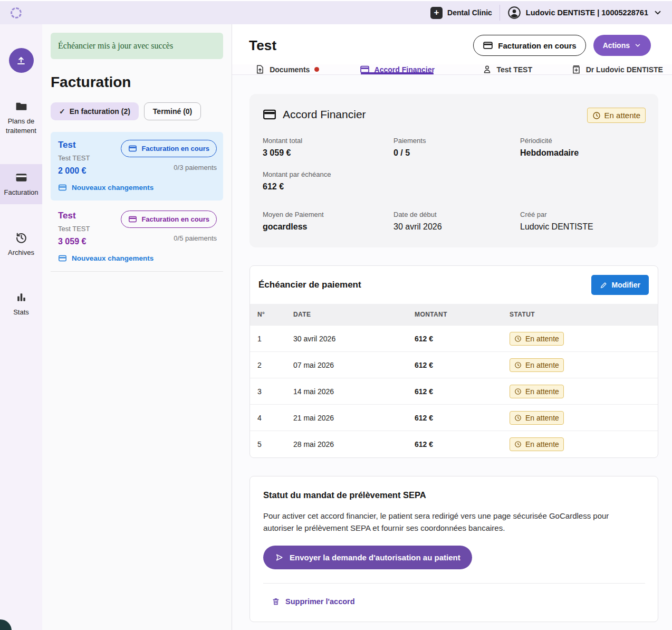 The width and height of the screenshot is (672, 630). What do you see at coordinates (398, 70) in the screenshot?
I see `tab-accord-financier: Accord Financier` at bounding box center [398, 70].